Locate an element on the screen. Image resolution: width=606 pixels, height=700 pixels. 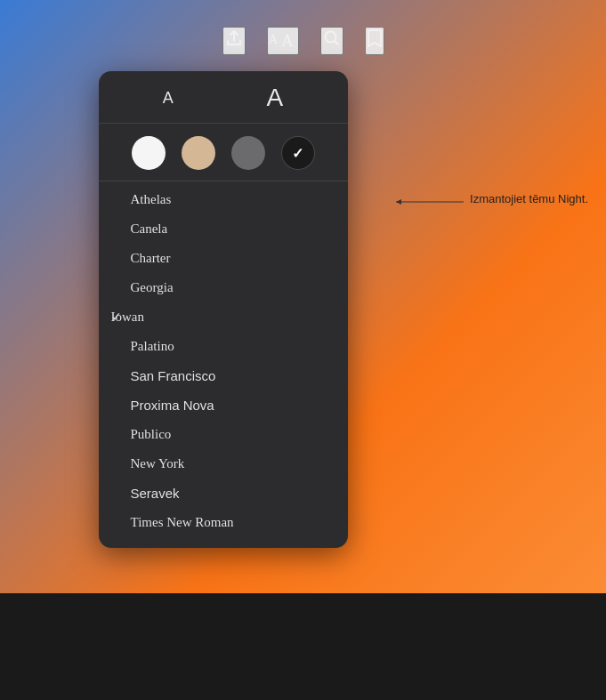
share-button is located at coordinates (234, 41).